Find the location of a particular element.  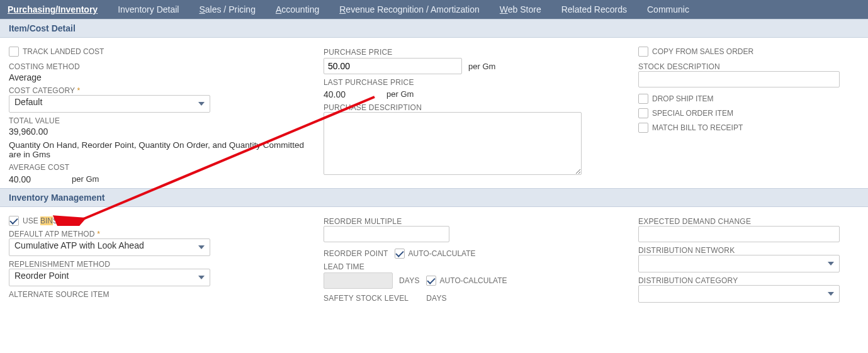

reorder-point-auto-calculate-checkbox: Auto-Calculate is located at coordinates (436, 254).